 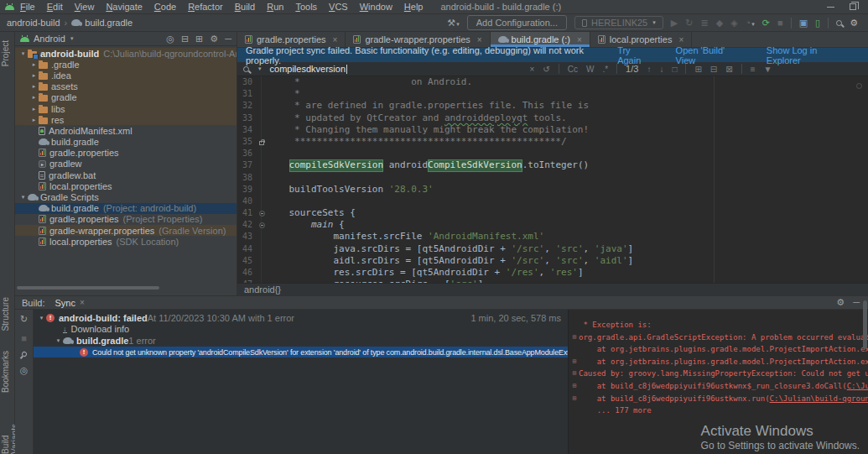 What do you see at coordinates (126, 208) in the screenshot?
I see `tree-item-build-gradle: build.gradle(Project: android-build)` at bounding box center [126, 208].